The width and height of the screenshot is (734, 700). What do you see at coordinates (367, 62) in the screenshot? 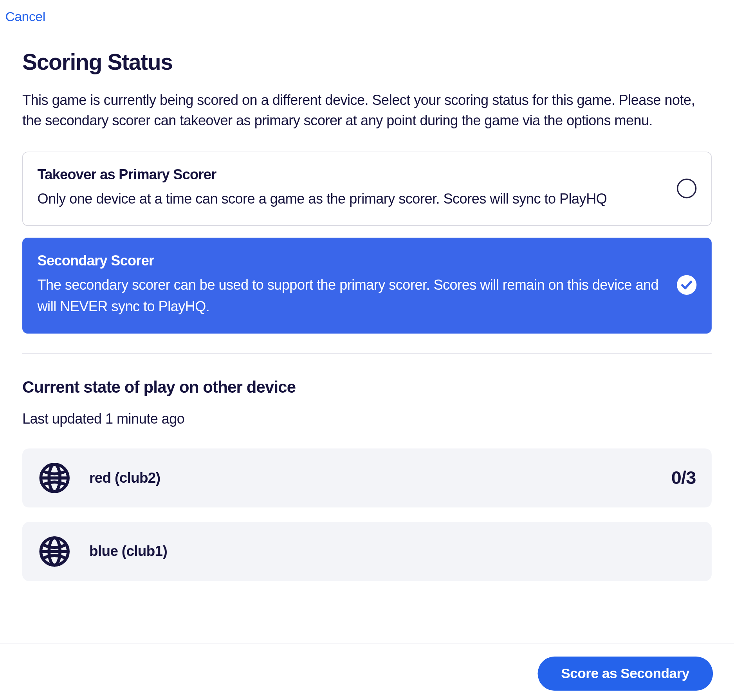
I see `page-title: Scoring Status` at bounding box center [367, 62].